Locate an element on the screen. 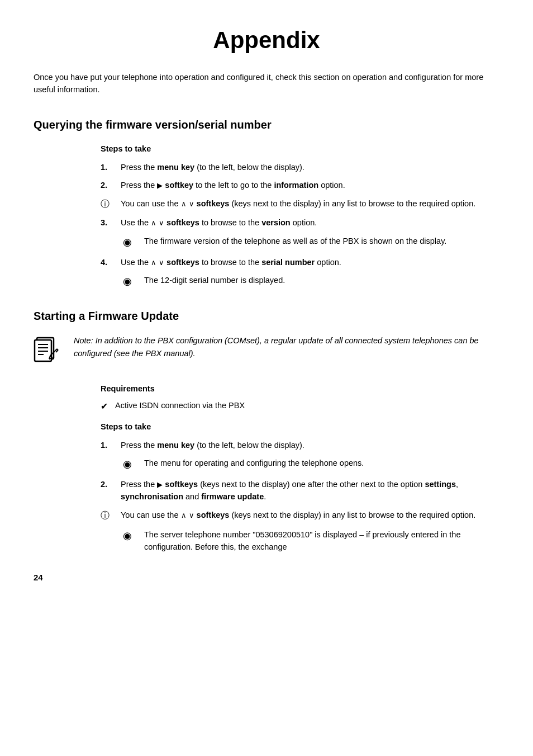 The image size is (533, 756). bold-softkey: softkey is located at coordinates (179, 185).